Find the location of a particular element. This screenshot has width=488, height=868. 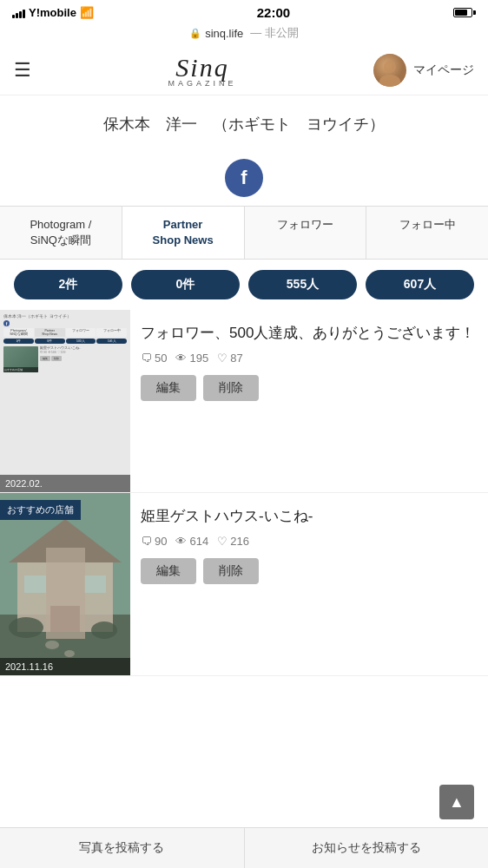

logo-area: Sinq MAGAZINE is located at coordinates (202, 70).